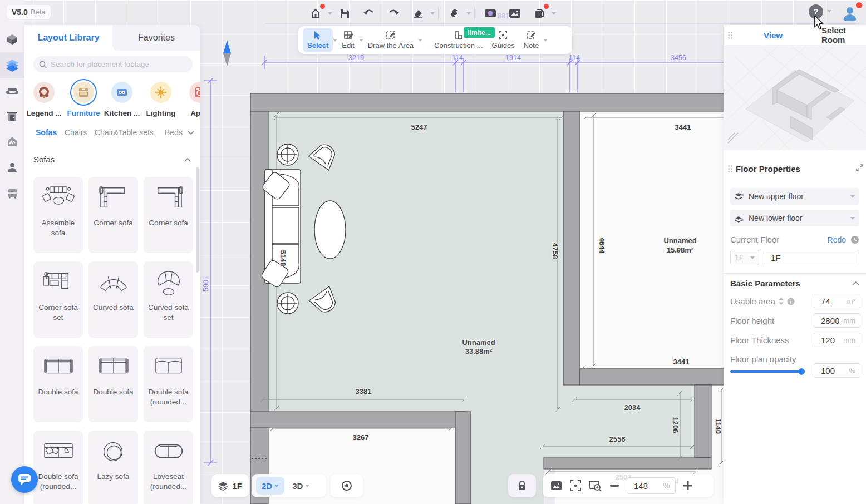 This screenshot has width=866, height=504. What do you see at coordinates (12, 91) in the screenshot?
I see `rail-item-furniture` at bounding box center [12, 91].